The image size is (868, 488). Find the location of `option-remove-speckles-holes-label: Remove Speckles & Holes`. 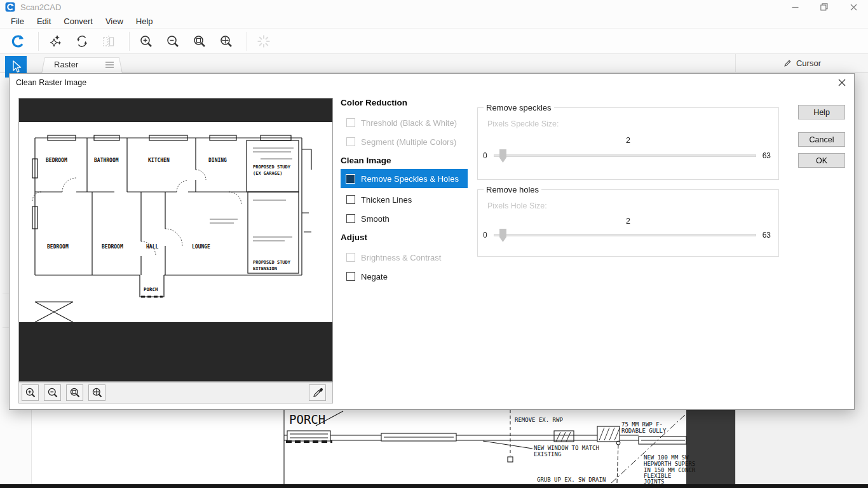

option-remove-speckles-holes-label: Remove Speckles & Holes is located at coordinates (410, 179).